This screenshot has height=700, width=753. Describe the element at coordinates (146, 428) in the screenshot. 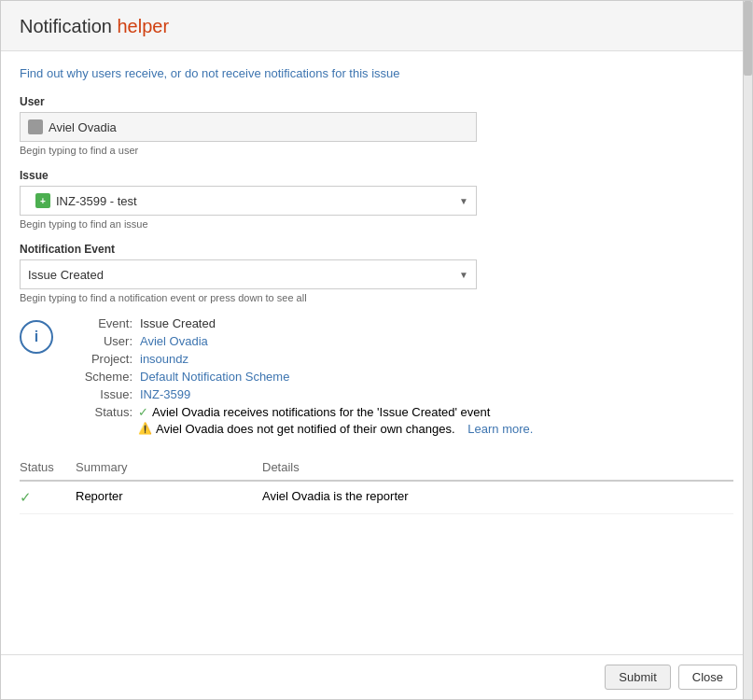

I see `warning-icon: ⚠️` at that location.